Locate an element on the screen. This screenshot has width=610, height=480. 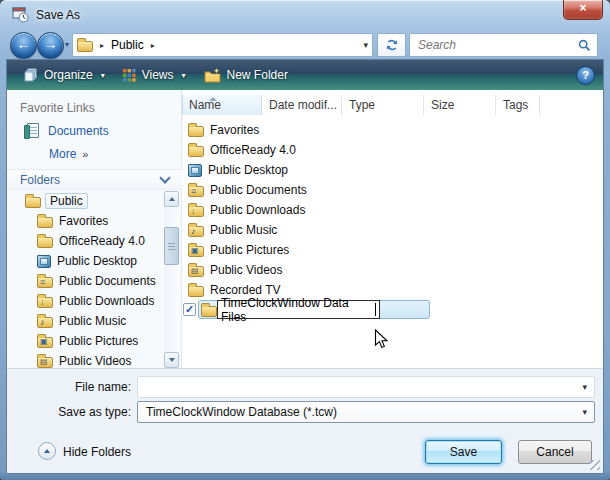
views-dropdown-icon: ▾ is located at coordinates (184, 76).